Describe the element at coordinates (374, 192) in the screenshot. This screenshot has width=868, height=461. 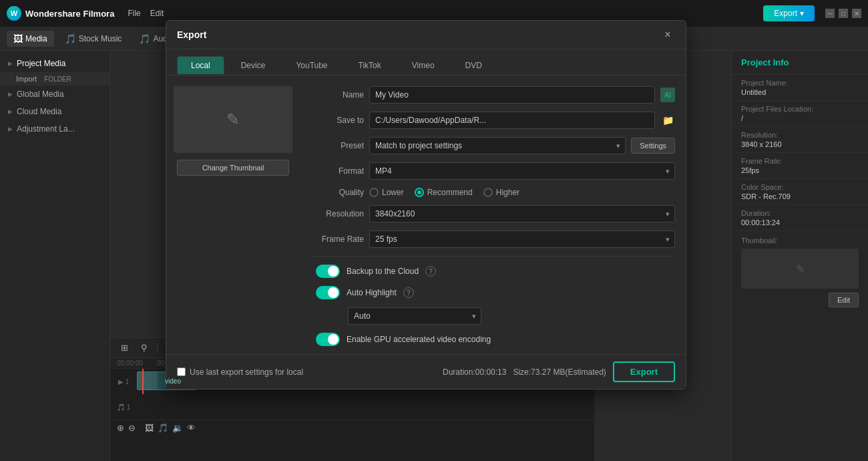
I see `quality-lower-radio` at that location.